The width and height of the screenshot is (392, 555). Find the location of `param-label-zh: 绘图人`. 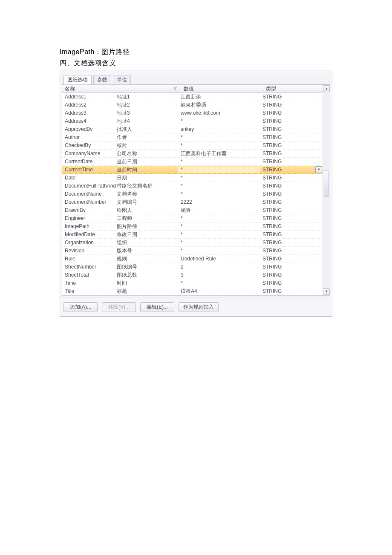

param-label-zh: 绘图人 is located at coordinates (147, 211).